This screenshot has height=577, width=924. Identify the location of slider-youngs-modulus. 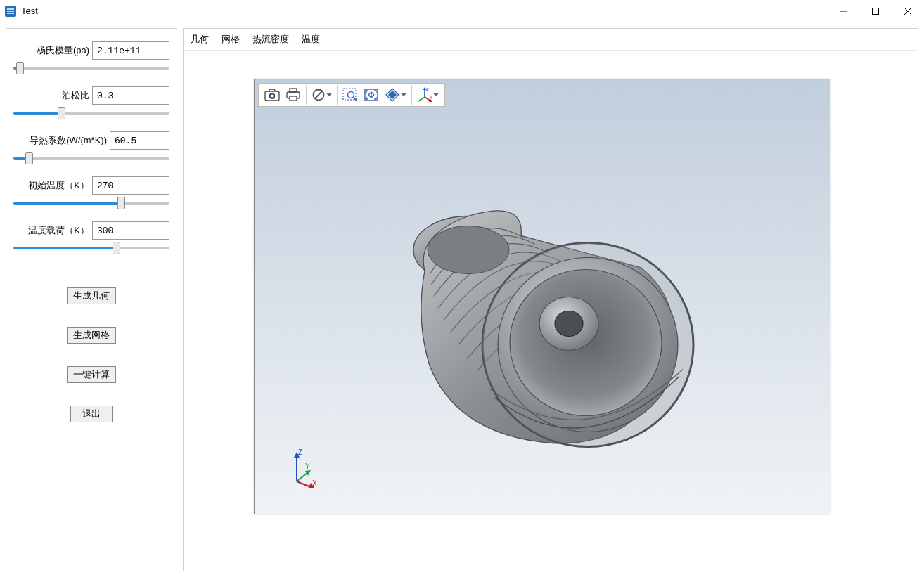
(91, 68).